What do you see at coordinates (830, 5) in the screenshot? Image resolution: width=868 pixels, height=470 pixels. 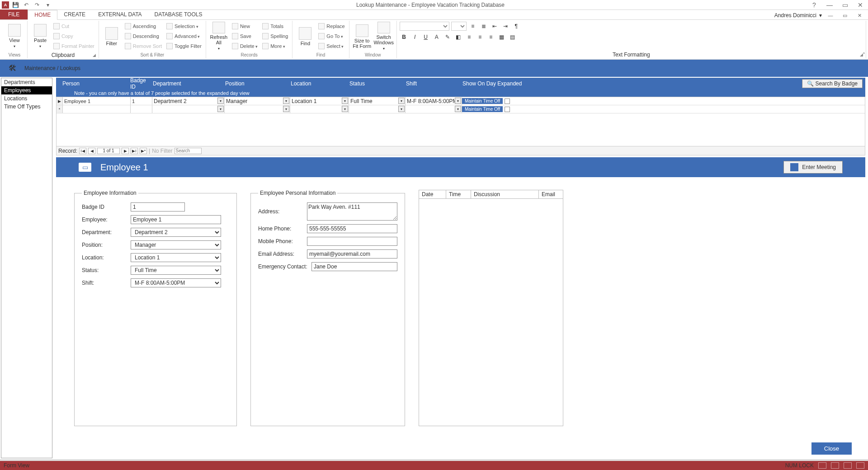 I see `minimize-icon: —` at bounding box center [830, 5].